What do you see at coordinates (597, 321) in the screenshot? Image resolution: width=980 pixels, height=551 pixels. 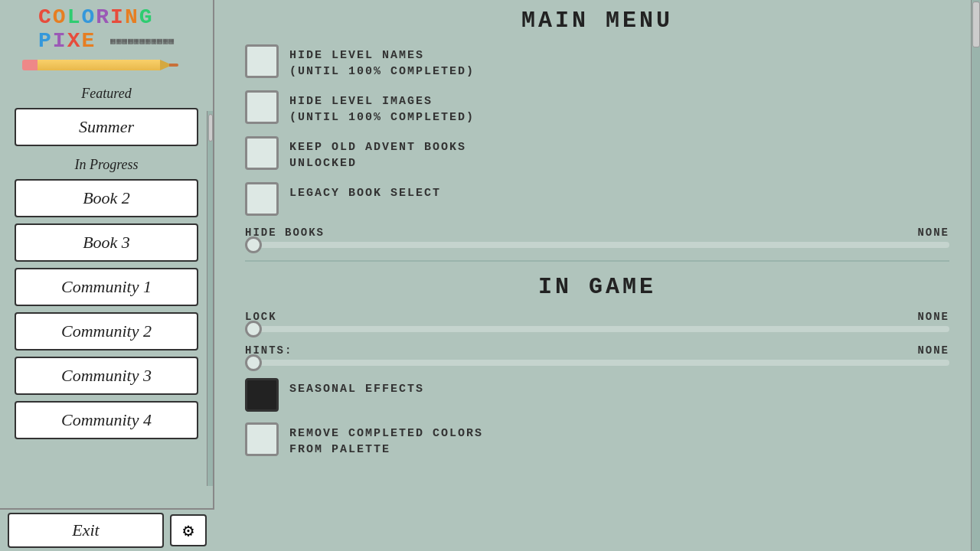 I see `lock-slider-row: LOCK NONE` at bounding box center [597, 321].